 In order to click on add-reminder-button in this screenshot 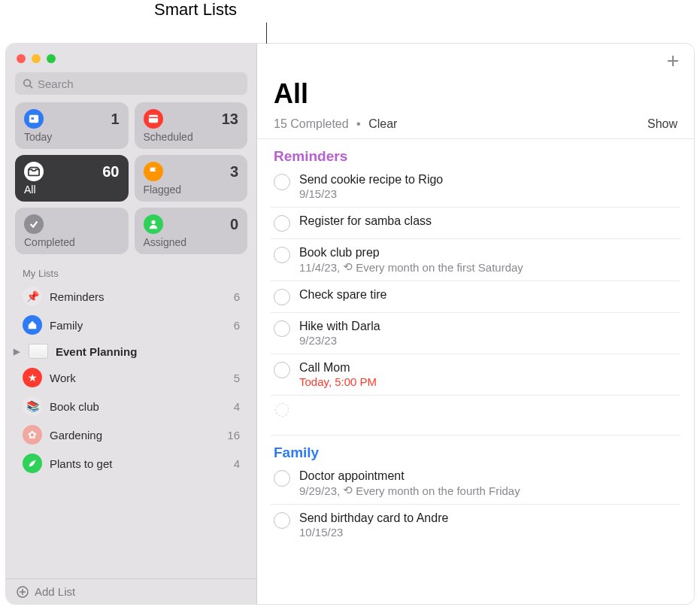, I will do `click(673, 62)`.